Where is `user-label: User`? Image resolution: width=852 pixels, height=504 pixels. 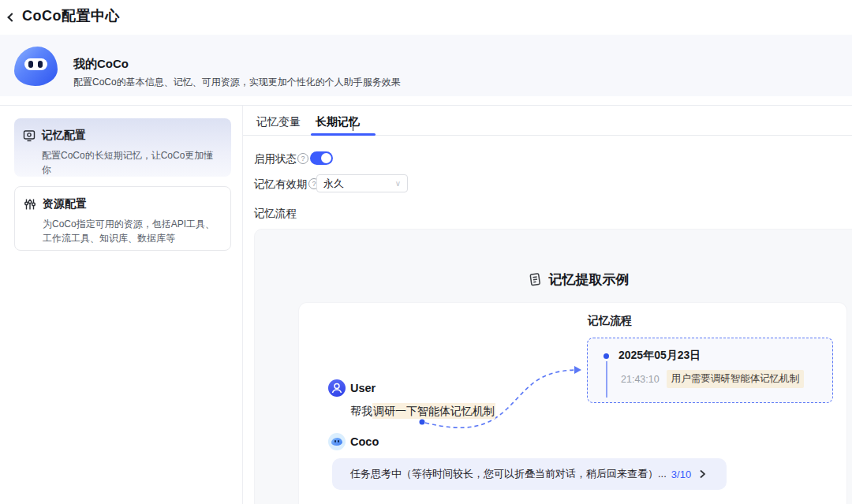
user-label: User is located at coordinates (363, 388).